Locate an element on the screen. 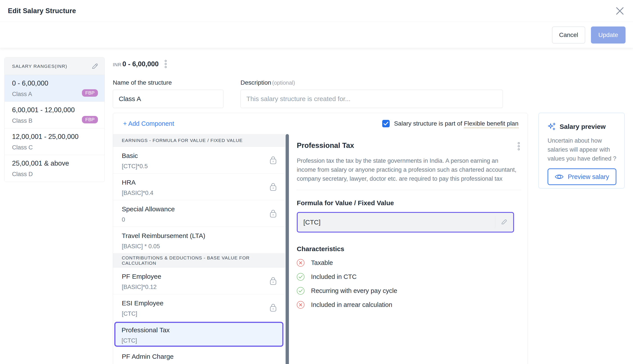 This screenshot has width=633, height=364. description-input is located at coordinates (372, 99).